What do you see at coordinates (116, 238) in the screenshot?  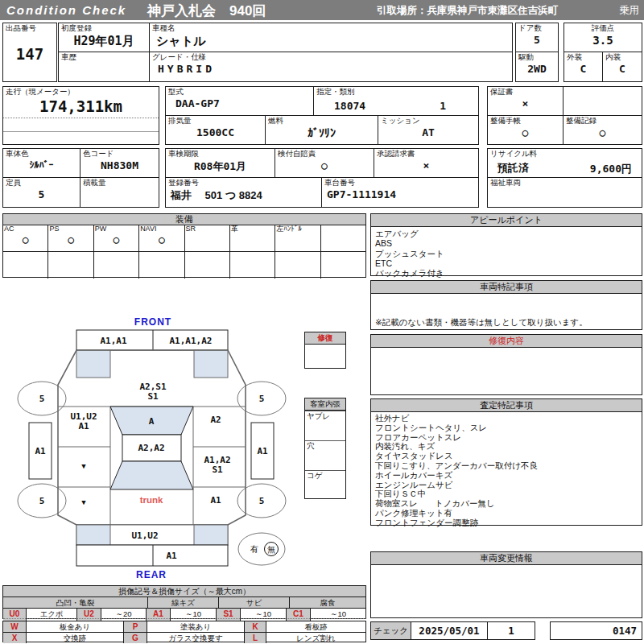 I see `equipment-cell-pw: PW○` at bounding box center [116, 238].